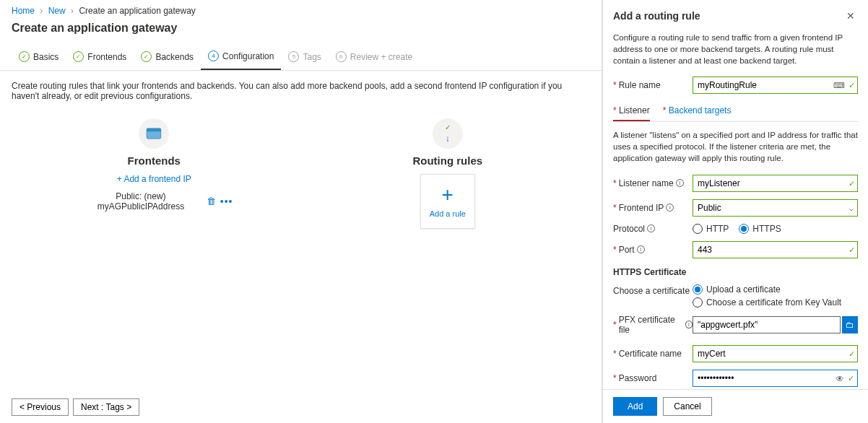  What do you see at coordinates (851, 208) in the screenshot?
I see `chevron-down-icon: ⌵` at bounding box center [851, 208].